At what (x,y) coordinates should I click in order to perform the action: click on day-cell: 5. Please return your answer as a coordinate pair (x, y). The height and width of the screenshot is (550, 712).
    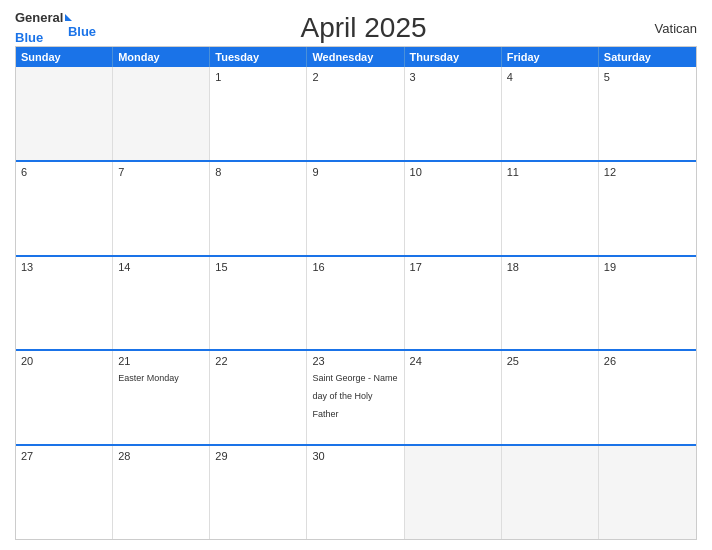
    Looking at the image, I should click on (648, 114).